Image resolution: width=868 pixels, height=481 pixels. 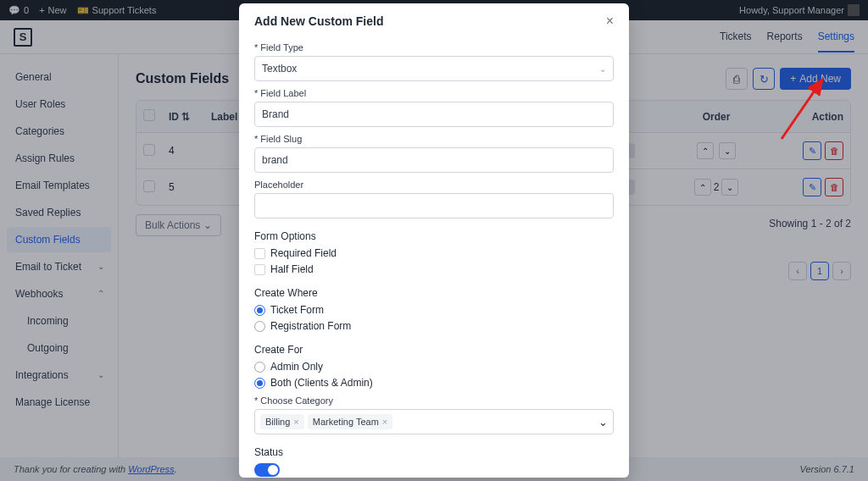 What do you see at coordinates (434, 350) in the screenshot?
I see `section-create-for: Create For` at bounding box center [434, 350].